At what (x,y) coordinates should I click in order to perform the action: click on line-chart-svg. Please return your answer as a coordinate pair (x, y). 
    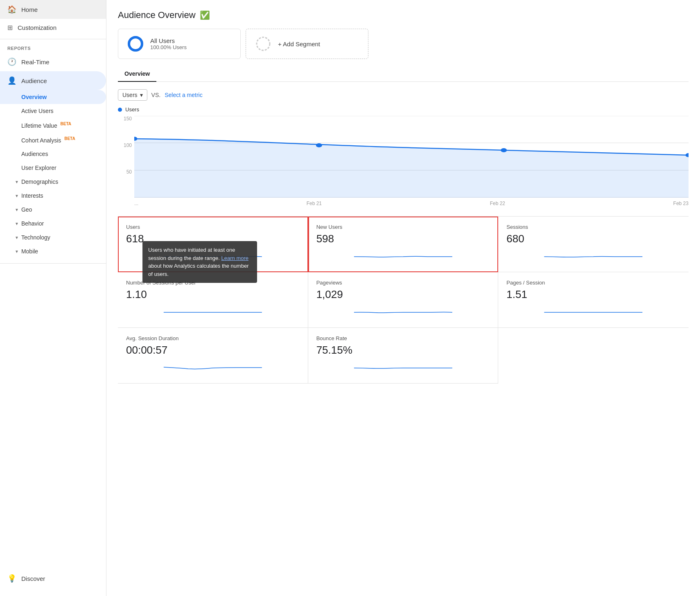
    Looking at the image, I should click on (411, 157).